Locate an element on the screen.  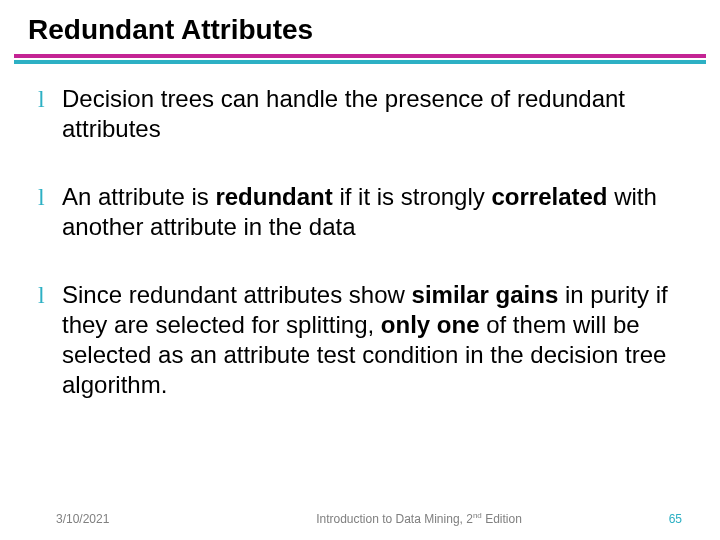
footer-title-post: Edition is located at coordinates (502, 519).